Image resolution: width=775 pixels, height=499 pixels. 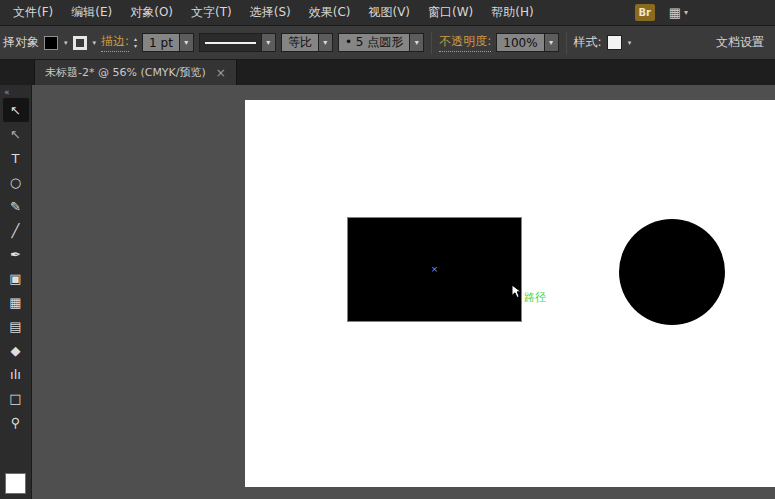 I want to click on workspace-grid-icon: ▦, so click(x=675, y=12).